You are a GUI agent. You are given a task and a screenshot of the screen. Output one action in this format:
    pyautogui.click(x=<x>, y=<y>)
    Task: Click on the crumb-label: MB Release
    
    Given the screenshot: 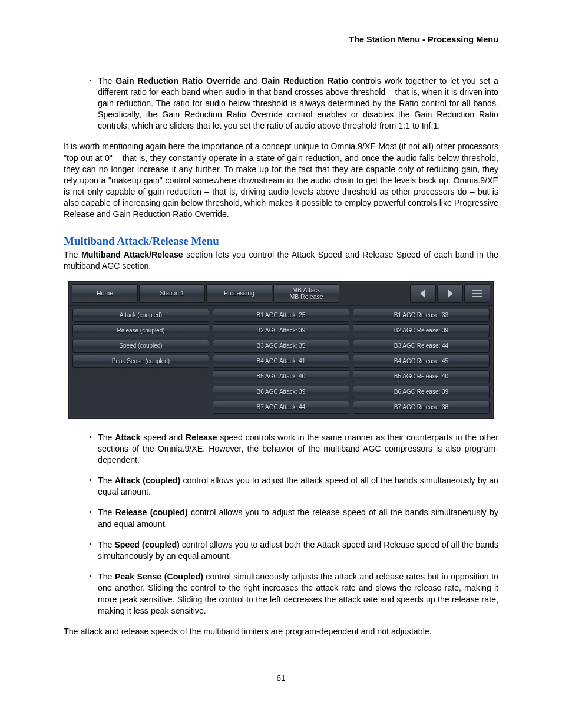 What is the action you would take?
    pyautogui.click(x=306, y=297)
    